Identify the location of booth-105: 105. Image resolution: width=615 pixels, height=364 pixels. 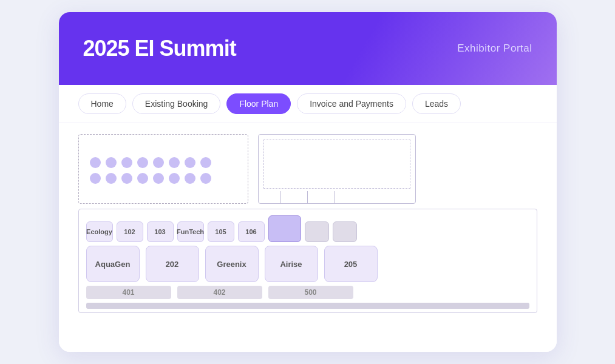
(221, 232).